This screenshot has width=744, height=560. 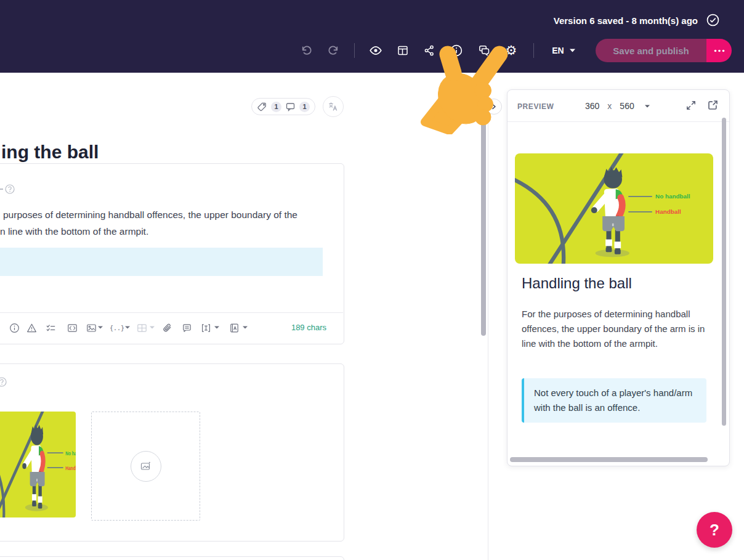 I want to click on character-count: 189 chars, so click(x=286, y=328).